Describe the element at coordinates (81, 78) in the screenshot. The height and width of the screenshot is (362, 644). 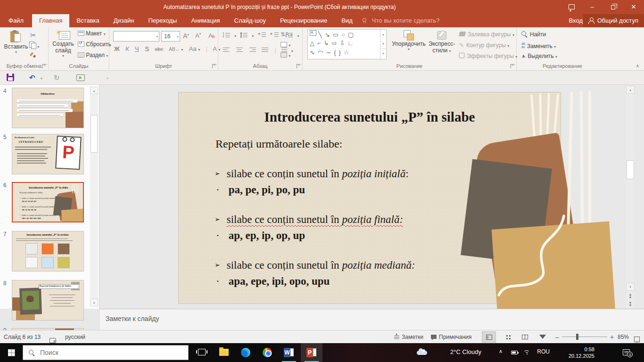
I see `start-slideshow-button` at that location.